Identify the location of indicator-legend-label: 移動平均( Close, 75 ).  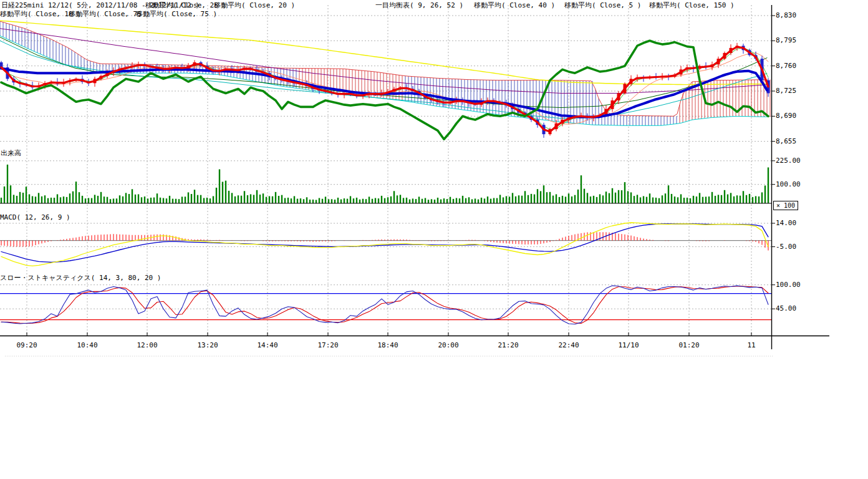
(176, 14).